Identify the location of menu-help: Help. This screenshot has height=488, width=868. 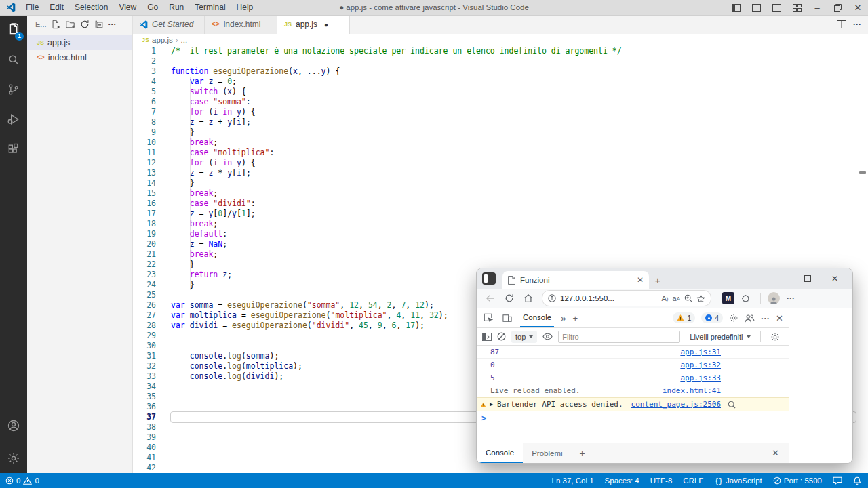
(245, 7).